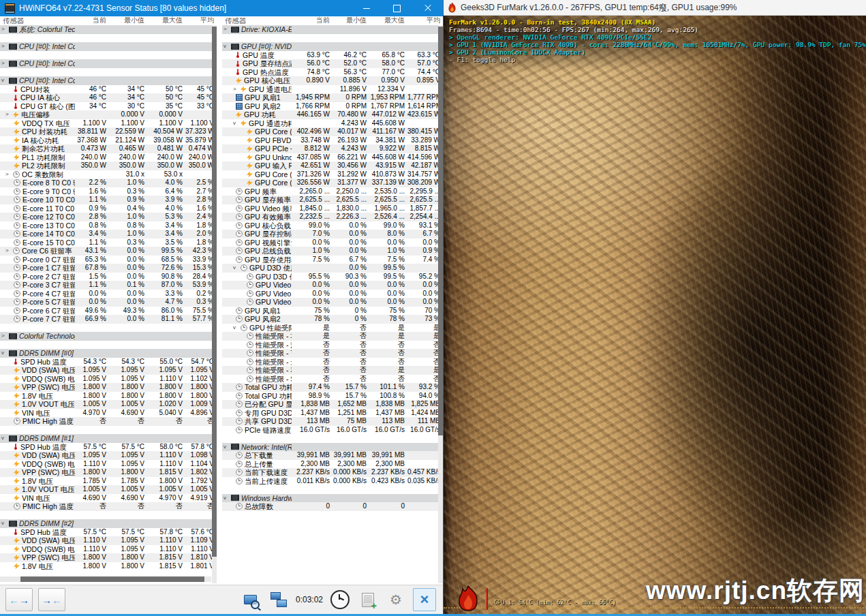 This screenshot has height=616, width=866. I want to click on sensor-row: GPU 显存控制器负载7.0 %0.0 %8.0 %6.7 %, so click(333, 234).